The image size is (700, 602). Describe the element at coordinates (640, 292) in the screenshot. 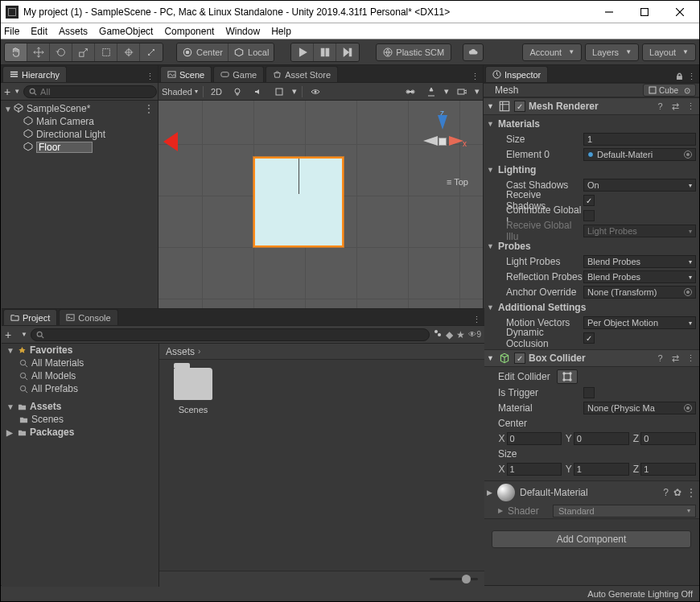

I see `anchor-override-field: None (Transform)` at that location.